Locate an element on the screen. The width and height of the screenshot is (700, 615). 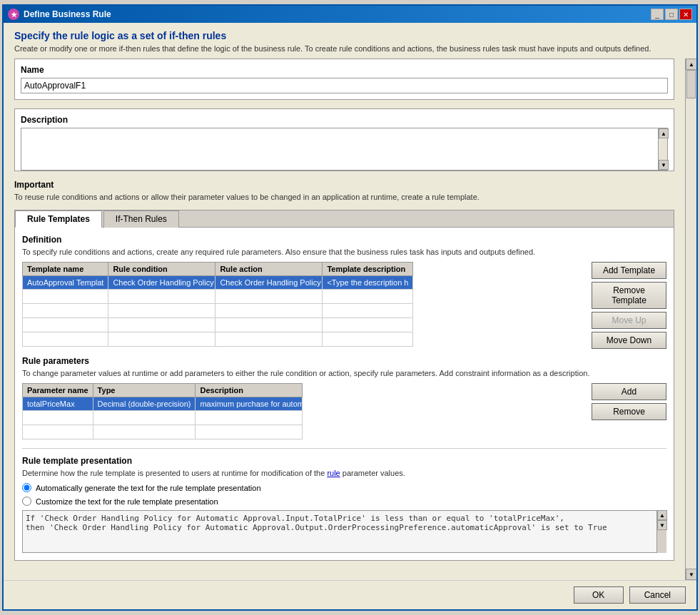
description-label: Description is located at coordinates (344, 120).